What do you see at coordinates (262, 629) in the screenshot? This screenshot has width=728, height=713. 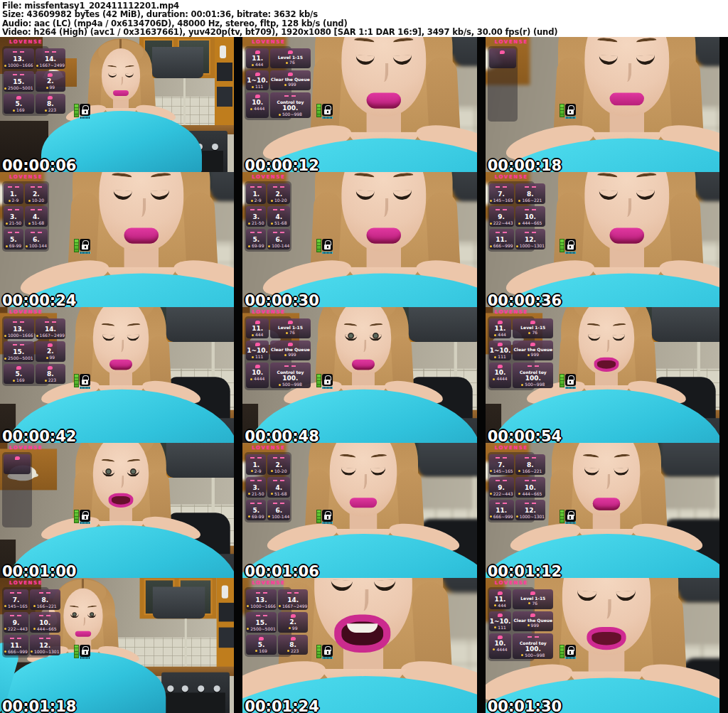 I see `tile-token-range: 2500~5001` at bounding box center [262, 629].